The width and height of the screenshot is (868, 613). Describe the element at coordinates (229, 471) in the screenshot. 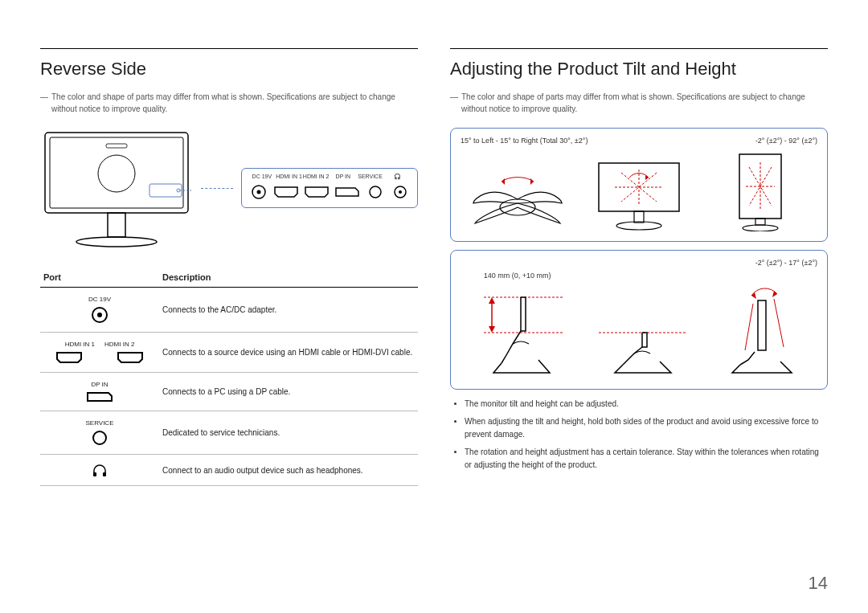

I see `table-row: Connect to an audio output device such a…` at that location.